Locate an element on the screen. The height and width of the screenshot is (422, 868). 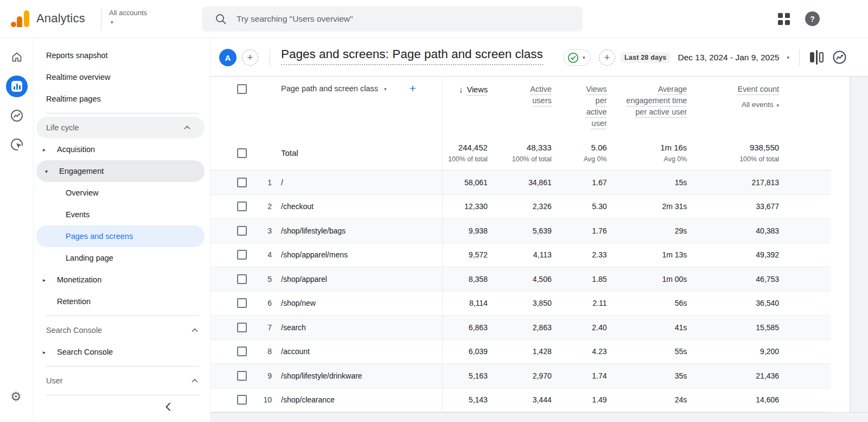
advertising-icon is located at coordinates (17, 144).